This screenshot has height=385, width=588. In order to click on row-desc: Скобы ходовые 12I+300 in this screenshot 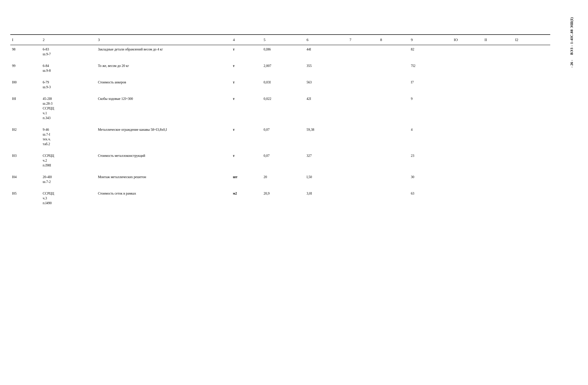, I will do `click(164, 108)`.